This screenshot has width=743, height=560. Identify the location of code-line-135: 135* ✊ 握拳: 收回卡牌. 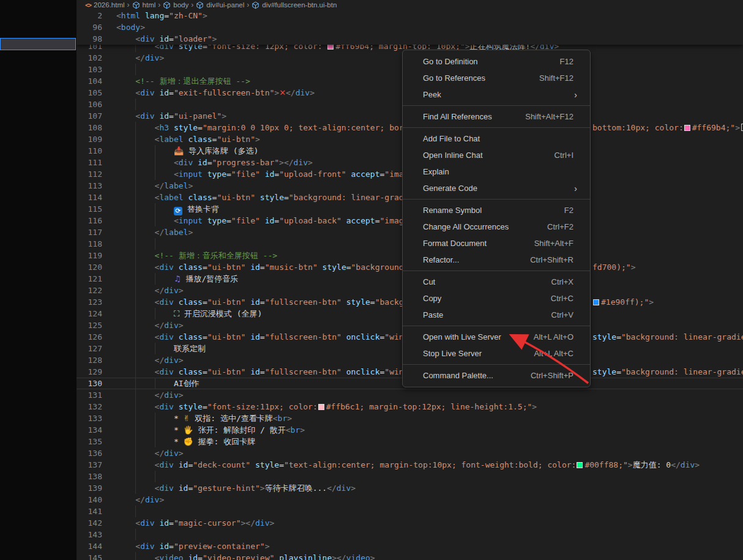
(410, 442).